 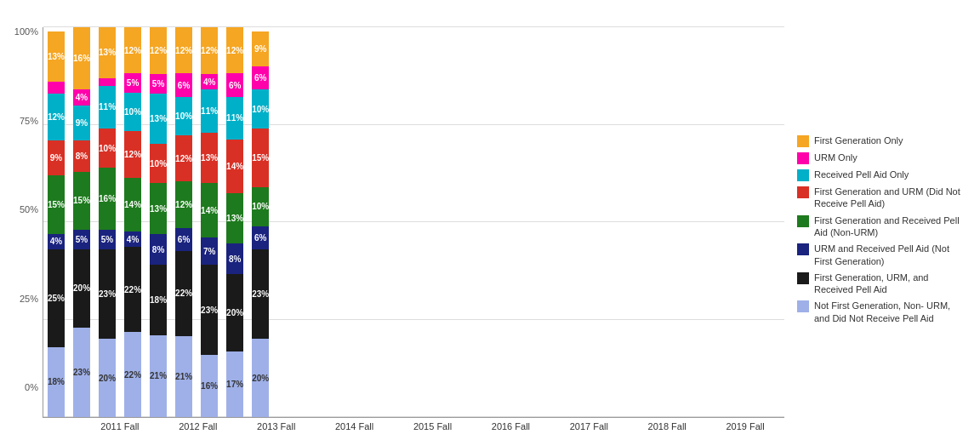 What do you see at coordinates (184, 222) in the screenshot?
I see `bar-group: 21%22%6%12%12%10%6%12%` at bounding box center [184, 222].